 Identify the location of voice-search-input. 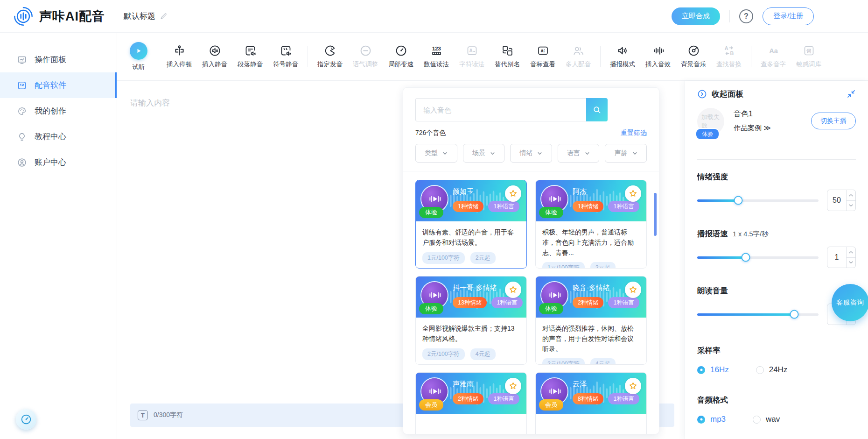
(501, 110).